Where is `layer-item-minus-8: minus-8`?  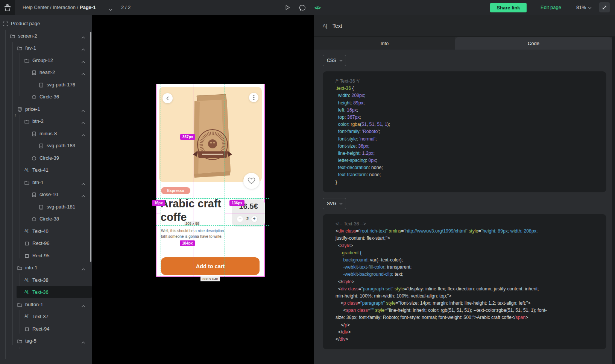 layer-item-minus-8: minus-8 is located at coordinates (46, 134).